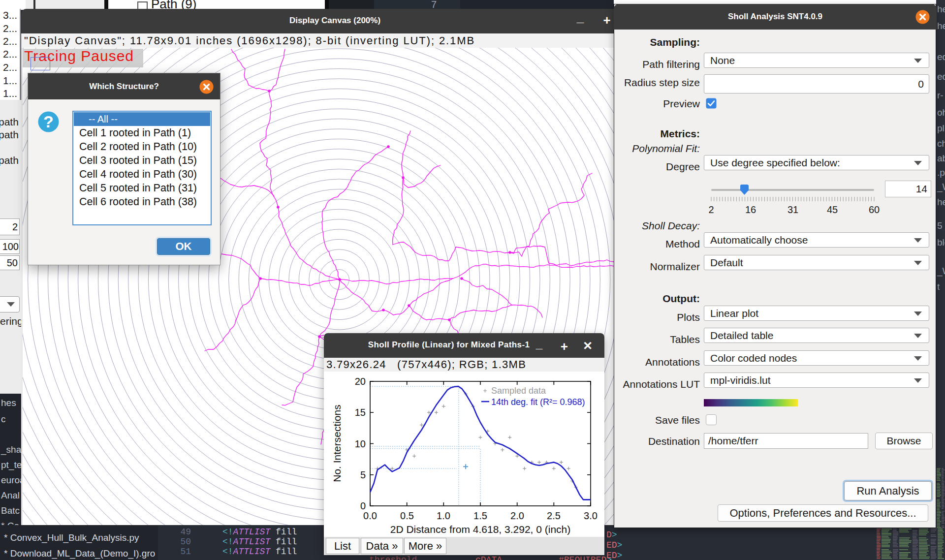  What do you see at coordinates (370, 516) in the screenshot?
I see `svg-text: 0.0` at bounding box center [370, 516].